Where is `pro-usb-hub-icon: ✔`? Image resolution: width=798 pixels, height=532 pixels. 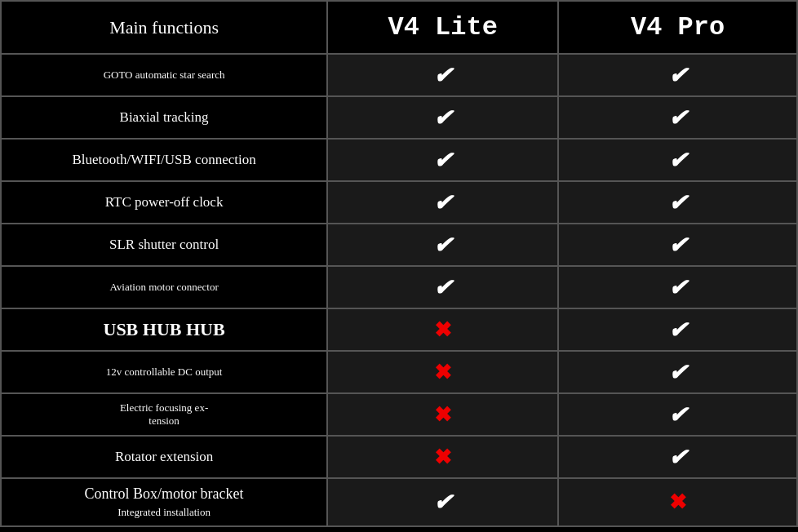
pro-usb-hub-icon: ✔ is located at coordinates (677, 330).